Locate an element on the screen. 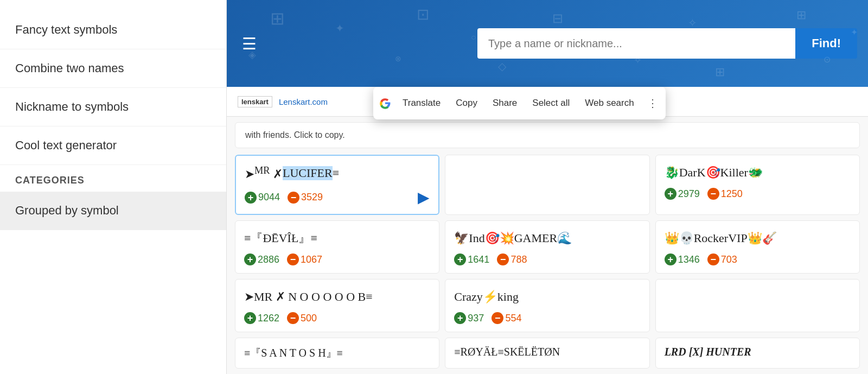 The image size is (868, 374). sidebar-item-grouped-by-symbol: Grouped by symbol is located at coordinates (113, 211).